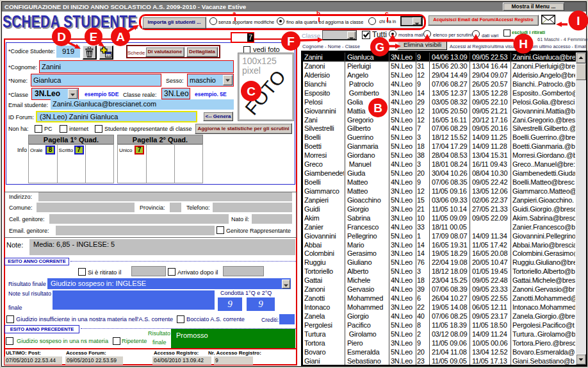 This screenshot has height=368, width=588. What do you see at coordinates (120, 37) in the screenshot?
I see `svg-text: A` at bounding box center [120, 37].